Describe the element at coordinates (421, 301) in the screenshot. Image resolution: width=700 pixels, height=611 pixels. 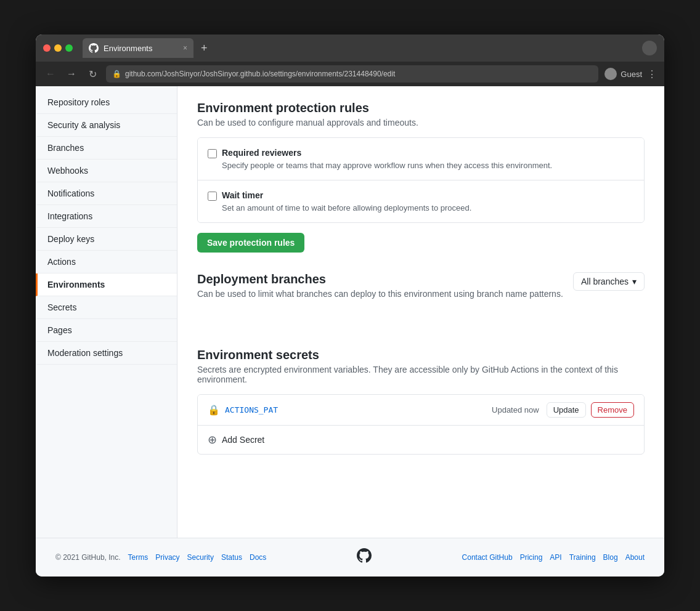
I see `deployment-branches-section: Deployment branches Can be used to limit…` at that location.